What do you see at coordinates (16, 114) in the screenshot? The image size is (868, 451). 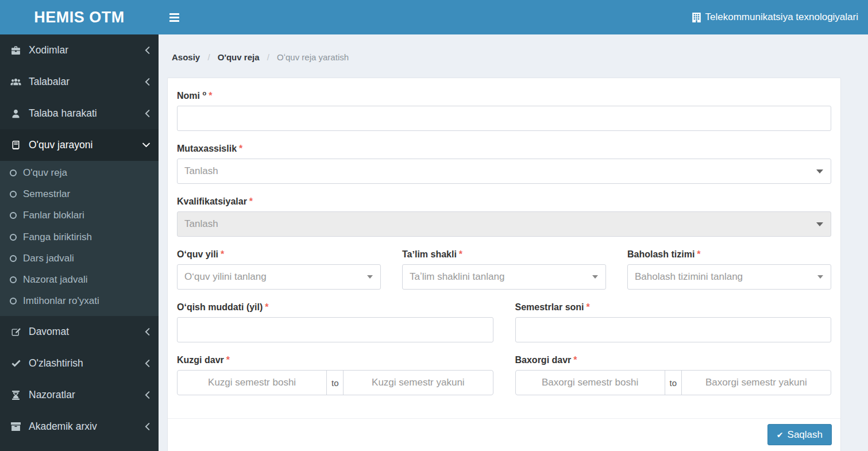 I see `user-icon` at bounding box center [16, 114].